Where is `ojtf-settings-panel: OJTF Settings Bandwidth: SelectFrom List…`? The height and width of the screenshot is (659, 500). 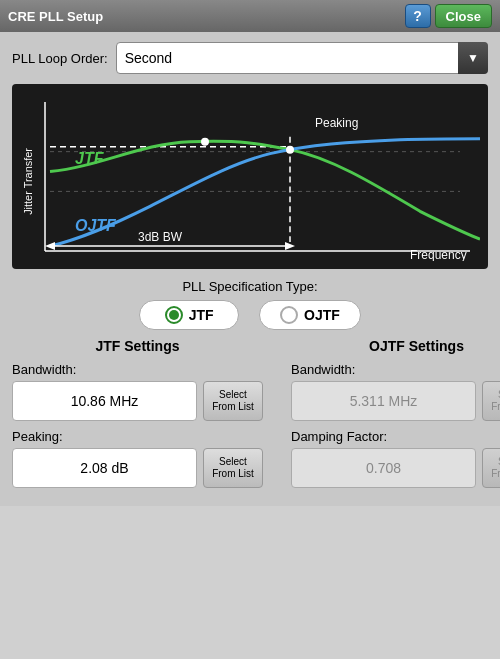
ojtf-settings-panel: OJTF Settings Bandwidth: SelectFrom List… is located at coordinates (396, 417).